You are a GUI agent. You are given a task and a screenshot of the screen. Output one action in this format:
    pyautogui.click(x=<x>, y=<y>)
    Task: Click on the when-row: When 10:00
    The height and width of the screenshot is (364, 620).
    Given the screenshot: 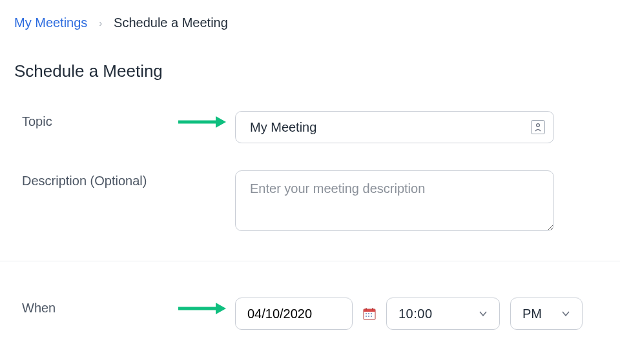 What is the action you would take?
    pyautogui.click(x=310, y=314)
    